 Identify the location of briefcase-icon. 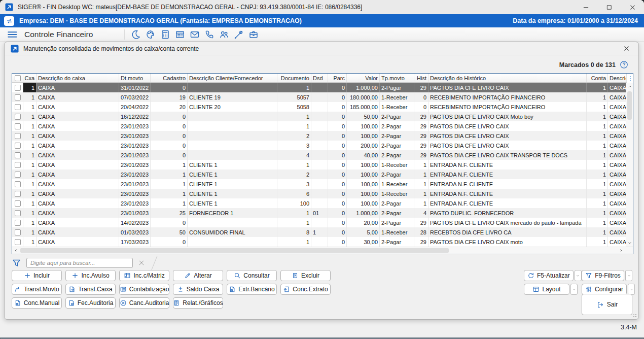
(254, 35).